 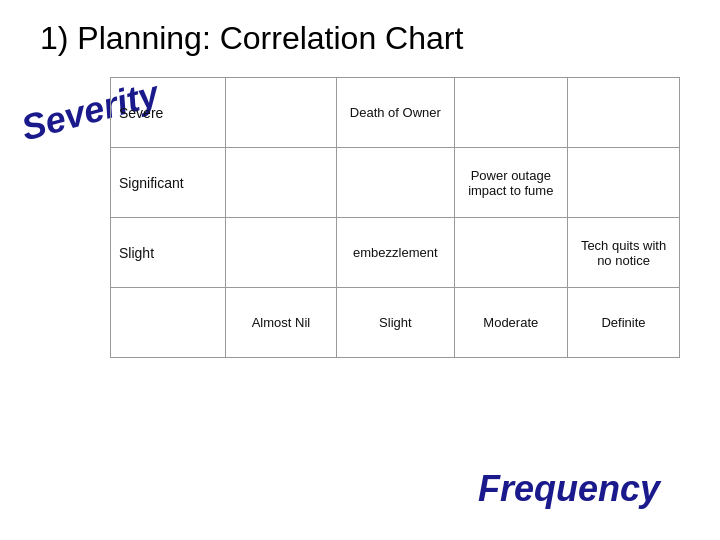 What do you see at coordinates (396, 323) in the screenshot?
I see `cell-3-1: Slight` at bounding box center [396, 323].